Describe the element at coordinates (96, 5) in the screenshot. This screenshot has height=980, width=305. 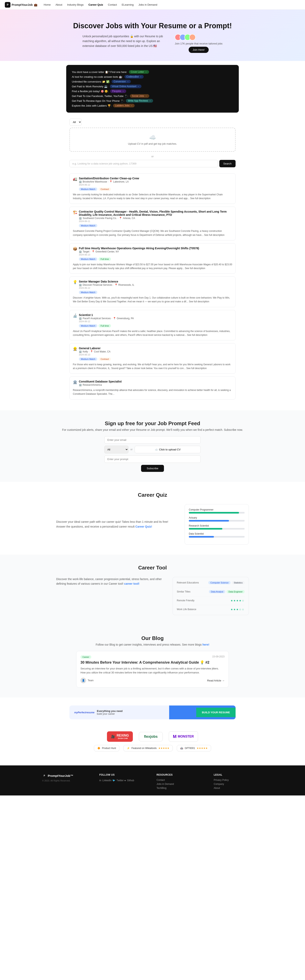
I see `nav-career-quiz: Career Quiz` at that location.